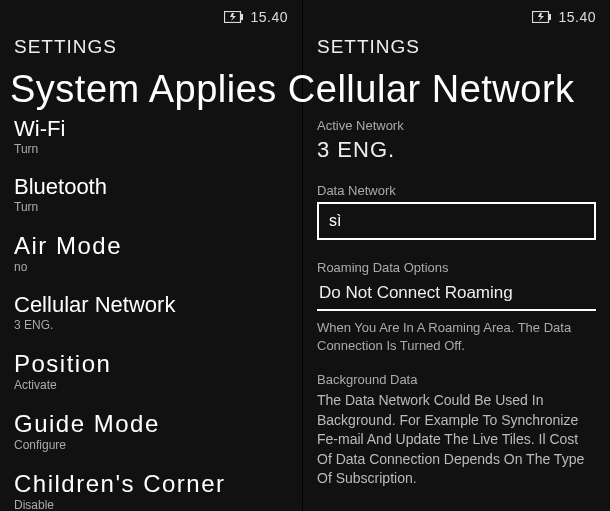 The image size is (610, 511). I want to click on item-sub: 3 ENG., so click(151, 325).